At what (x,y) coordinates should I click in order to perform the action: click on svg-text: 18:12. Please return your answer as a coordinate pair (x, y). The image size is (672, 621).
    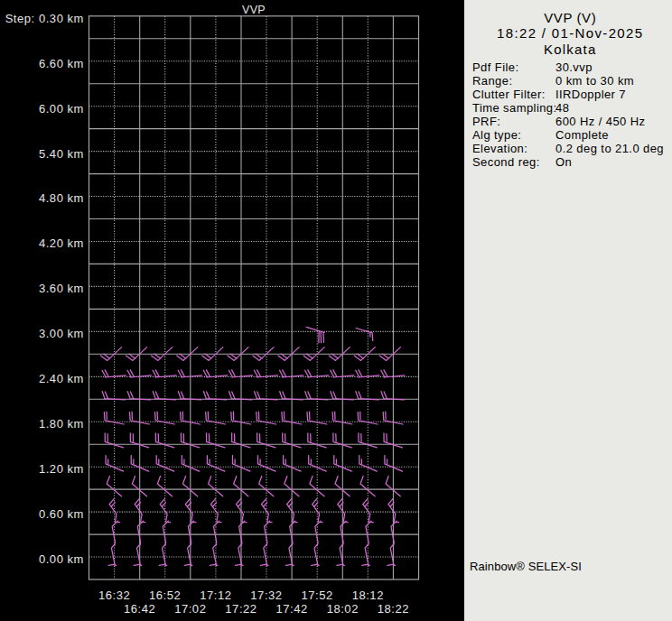
    Looking at the image, I should click on (369, 596).